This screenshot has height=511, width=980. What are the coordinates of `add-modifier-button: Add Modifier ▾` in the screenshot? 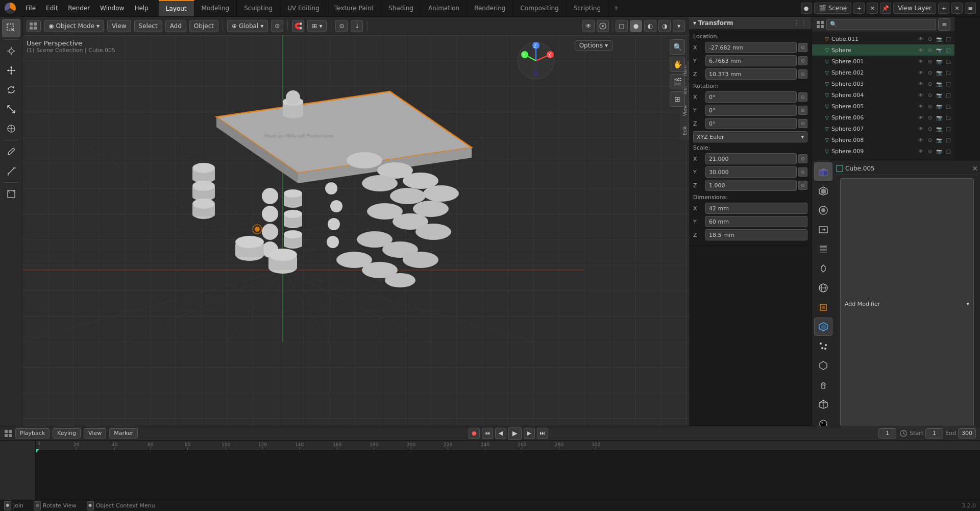 It's located at (907, 302).